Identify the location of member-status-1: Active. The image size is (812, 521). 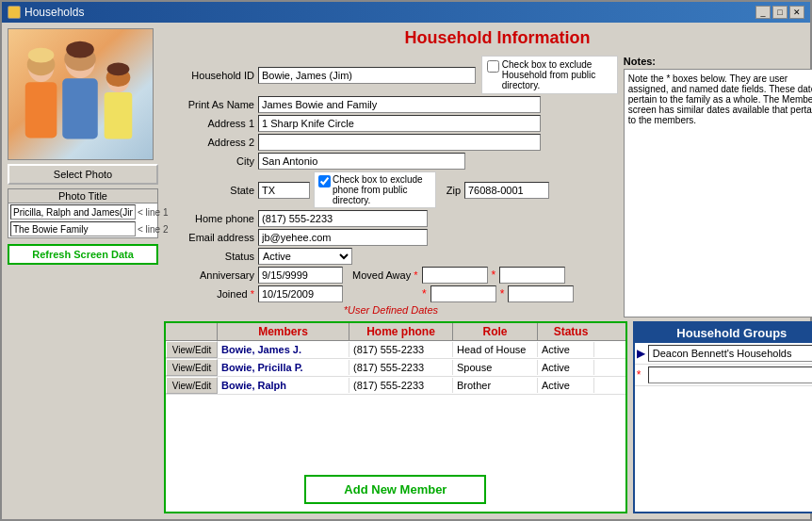
(566, 350).